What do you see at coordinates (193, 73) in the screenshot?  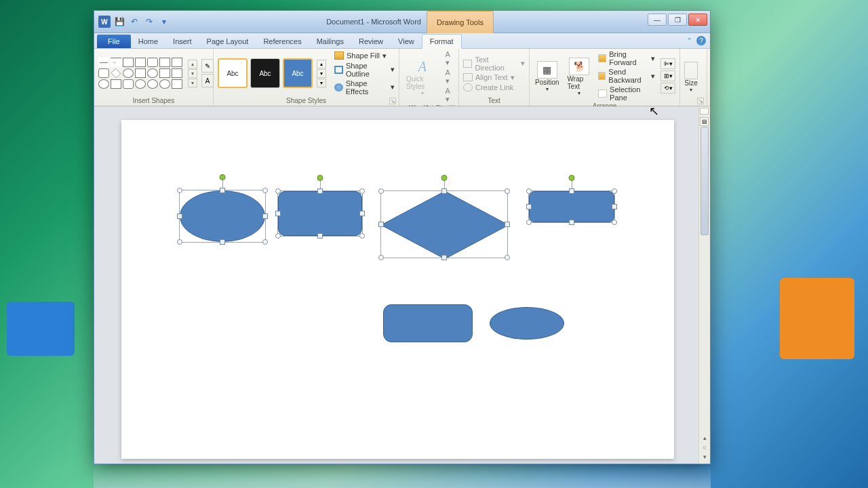 I see `shapes-scroll-down-icon: ▾` at bounding box center [193, 73].